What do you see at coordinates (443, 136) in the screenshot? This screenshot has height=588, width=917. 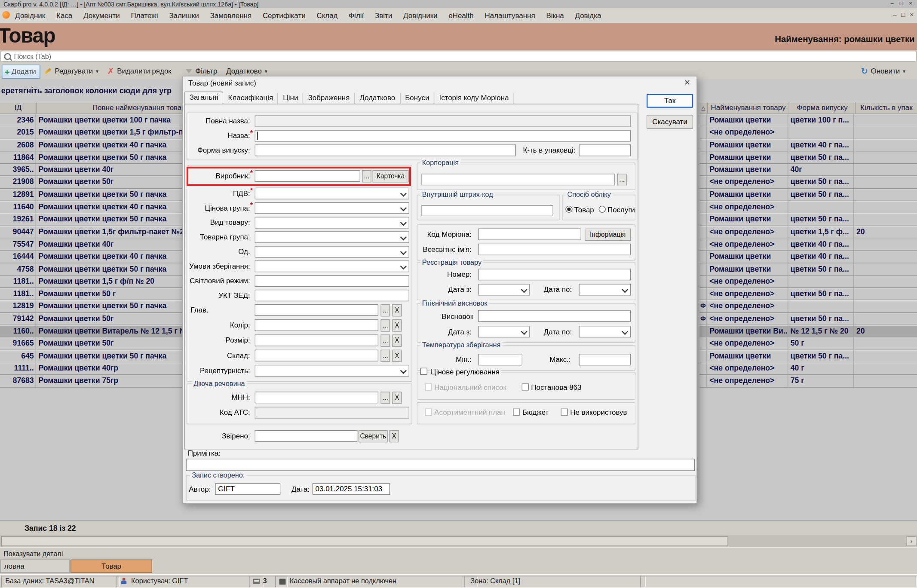 I see `name-field` at bounding box center [443, 136].